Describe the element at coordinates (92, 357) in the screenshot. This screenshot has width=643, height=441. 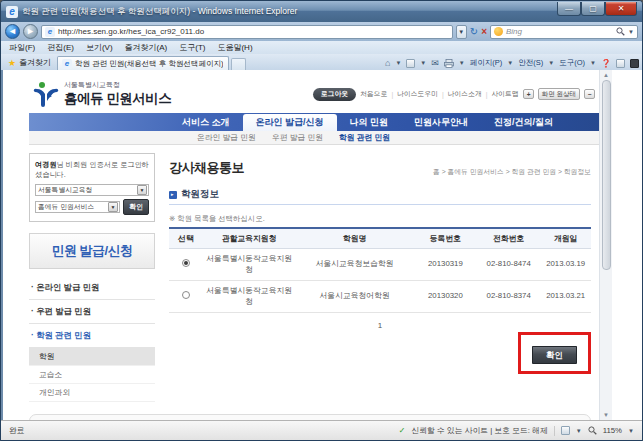
I see `sidebar-subitem-hakwon: 학원` at that location.